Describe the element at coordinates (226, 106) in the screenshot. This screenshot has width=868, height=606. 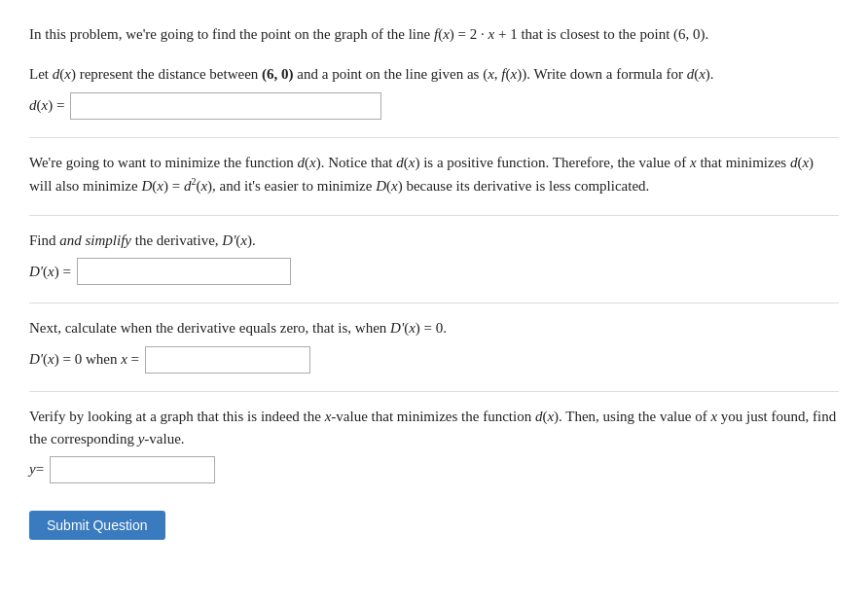
I see `problem1-input` at that location.